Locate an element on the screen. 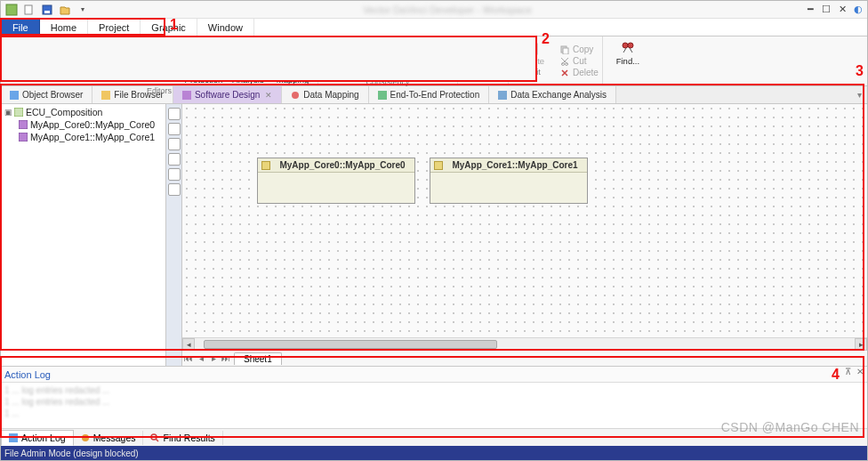  data-type-button: TData Type Mapping is located at coordinates (293, 62).